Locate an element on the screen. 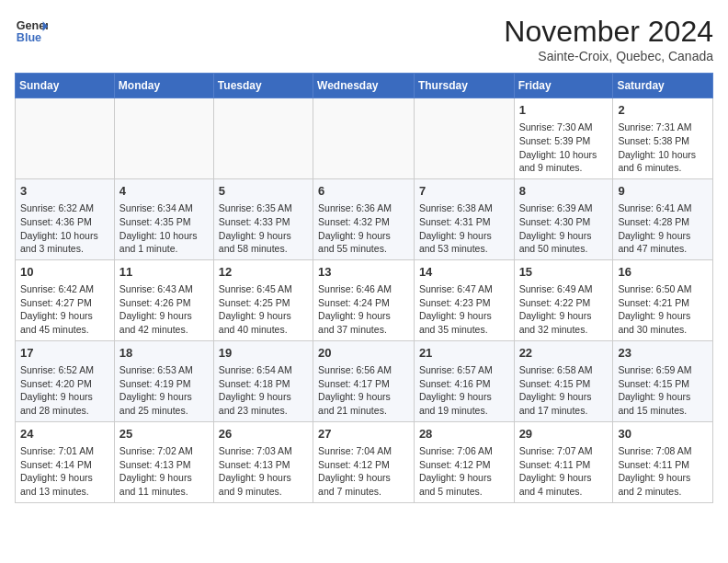  day-number: 4 is located at coordinates (164, 191).